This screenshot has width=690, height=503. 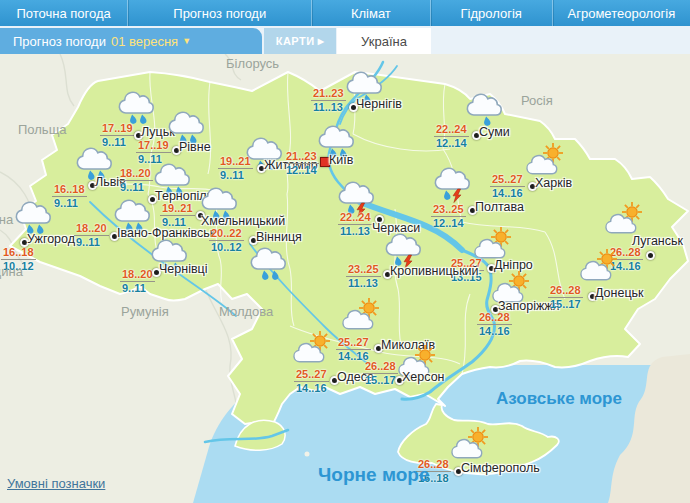 What do you see at coordinates (296, 41) in the screenshot?
I see `maps-tab-label: КАРТИ` at bounding box center [296, 41].